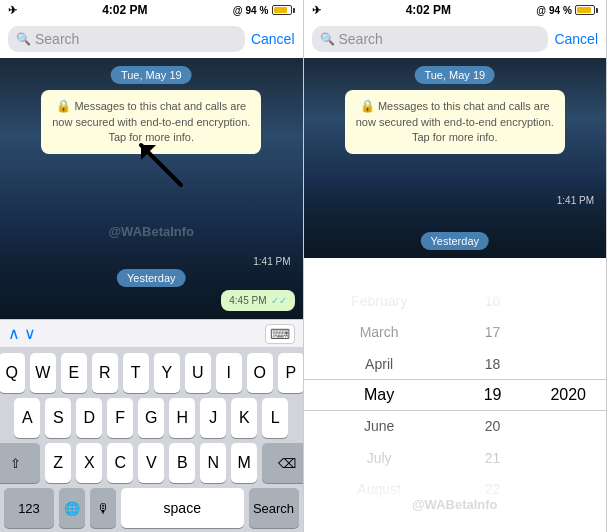  I want to click on search-input-right: Search, so click(361, 39).